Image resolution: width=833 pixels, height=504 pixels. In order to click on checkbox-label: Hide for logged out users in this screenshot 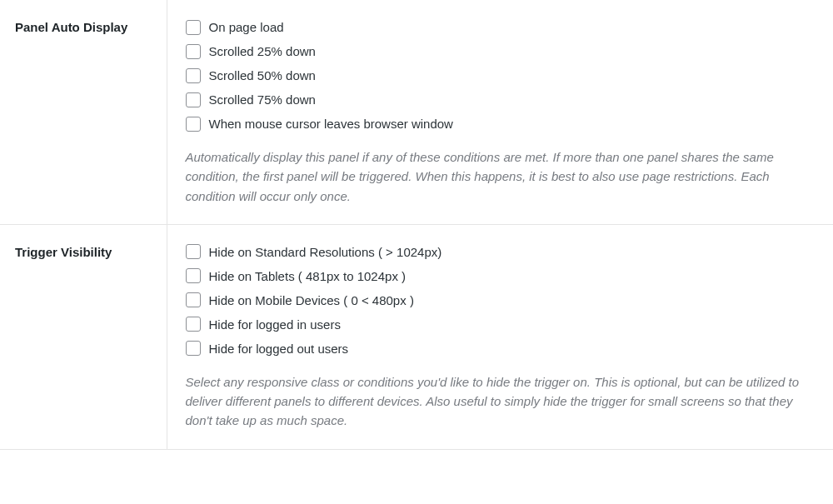, I will do `click(279, 348)`.